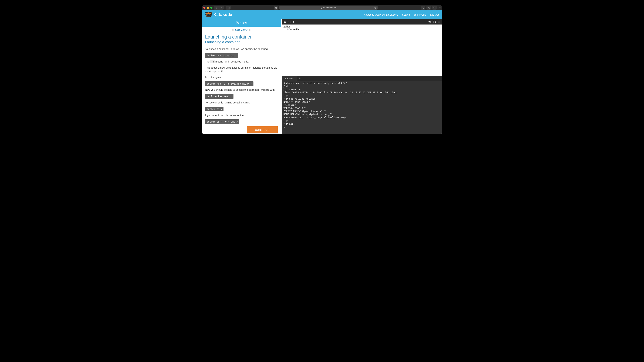 The image size is (644, 362). Describe the element at coordinates (430, 22) in the screenshot. I see `megaphone-icon` at that location.